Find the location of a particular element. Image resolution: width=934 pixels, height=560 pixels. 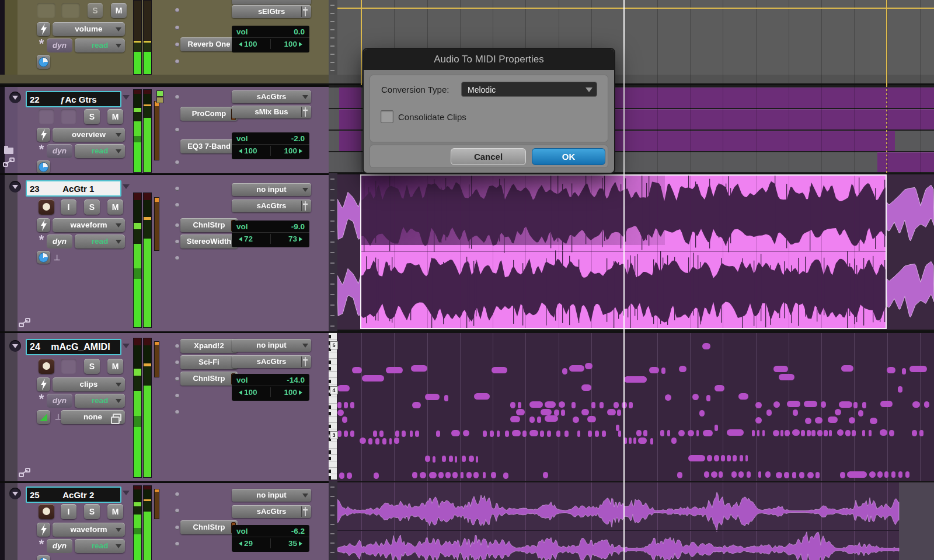

cancel-button: Cancel is located at coordinates (488, 156).